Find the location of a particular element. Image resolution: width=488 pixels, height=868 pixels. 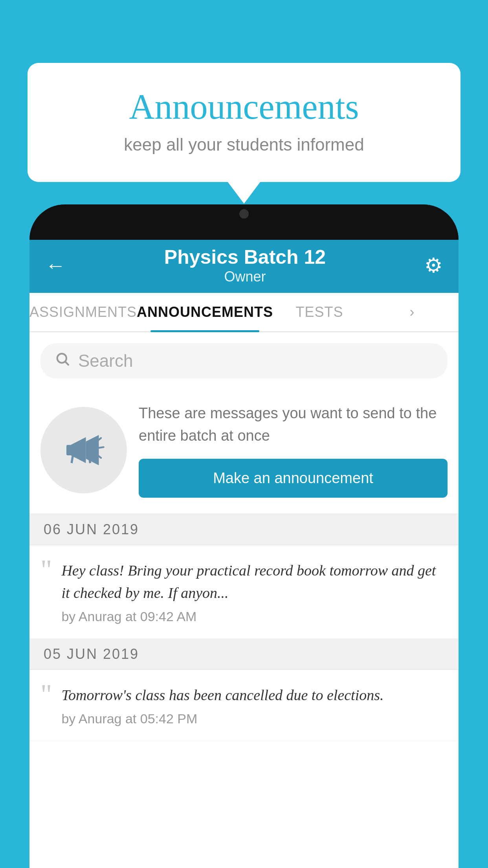

announcement-meta-2: by Anurag at 05:42 PM is located at coordinates (255, 719).